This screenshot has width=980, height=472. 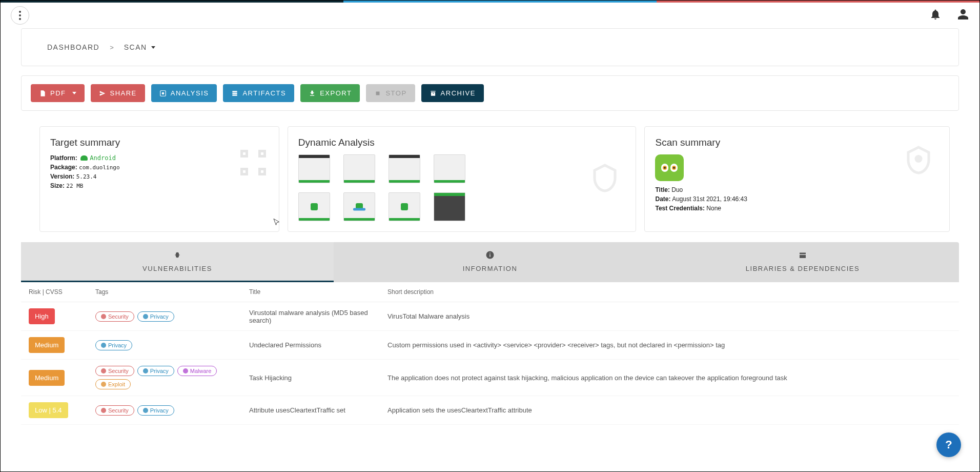 What do you see at coordinates (135, 47) in the screenshot?
I see `breadcrumb-scan-label: SCAN` at bounding box center [135, 47].